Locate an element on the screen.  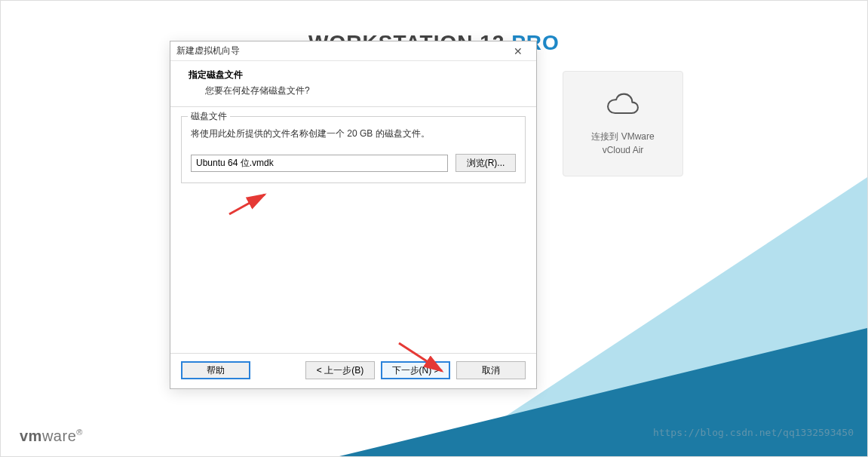
dialog-header: 指定磁盘文件 您要在何处存储磁盘文件? is located at coordinates (353, 84).